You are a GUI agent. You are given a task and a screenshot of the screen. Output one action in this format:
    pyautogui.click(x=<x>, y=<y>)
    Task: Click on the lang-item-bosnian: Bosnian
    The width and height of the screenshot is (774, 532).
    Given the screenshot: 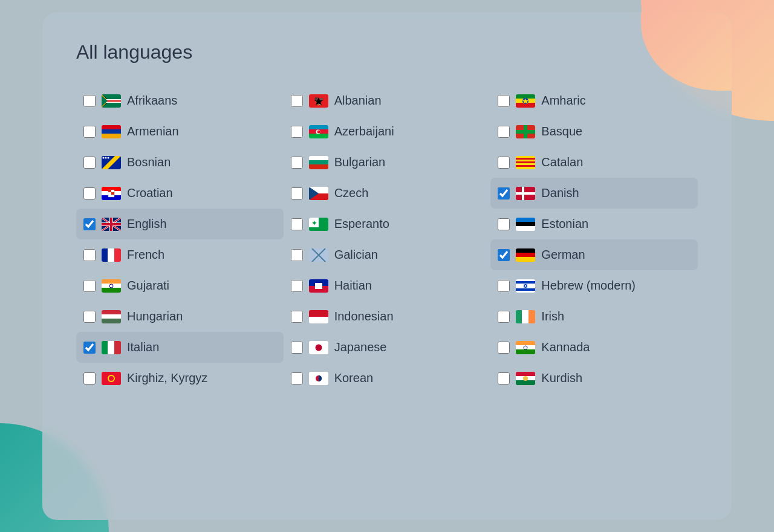 What is the action you would take?
    pyautogui.click(x=180, y=162)
    